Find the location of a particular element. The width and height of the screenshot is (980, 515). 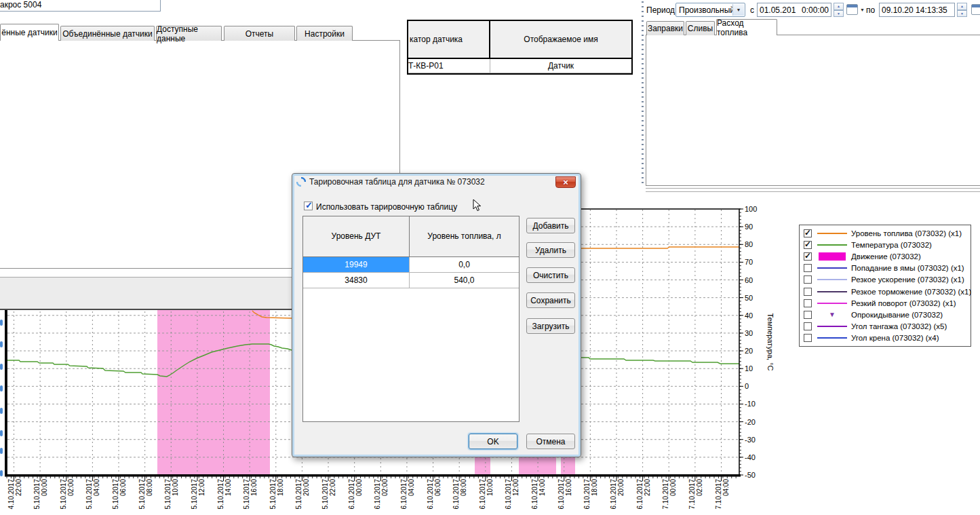

cancel-button: Отмена is located at coordinates (551, 441).